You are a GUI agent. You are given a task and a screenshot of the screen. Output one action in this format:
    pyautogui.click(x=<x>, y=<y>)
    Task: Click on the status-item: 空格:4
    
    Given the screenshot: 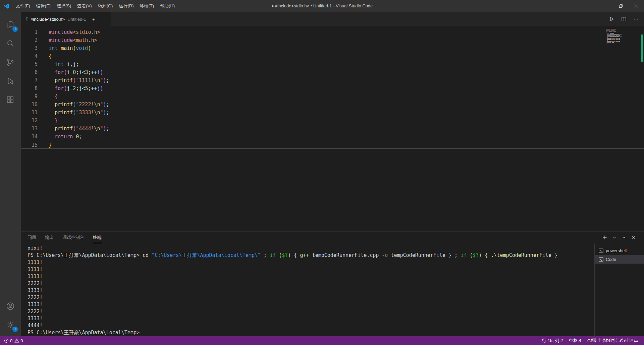 What is the action you would take?
    pyautogui.click(x=575, y=341)
    